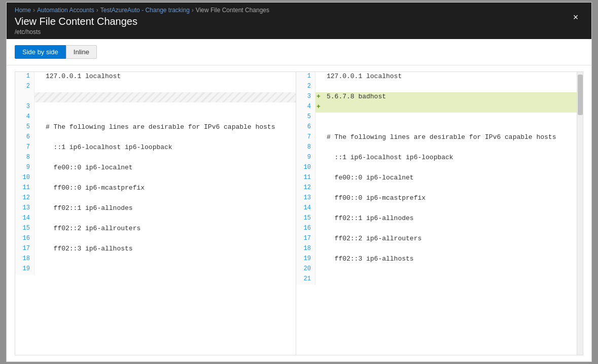  Describe the element at coordinates (23, 10) in the screenshot. I see `breadcrumb-home: Home` at that location.